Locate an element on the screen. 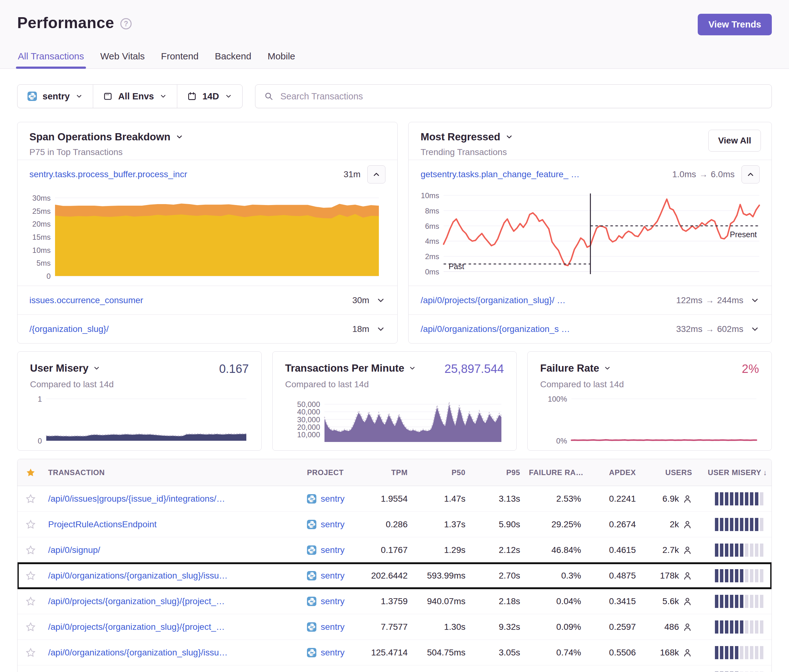 This screenshot has height=672, width=789. svg-text: 0% is located at coordinates (561, 441).